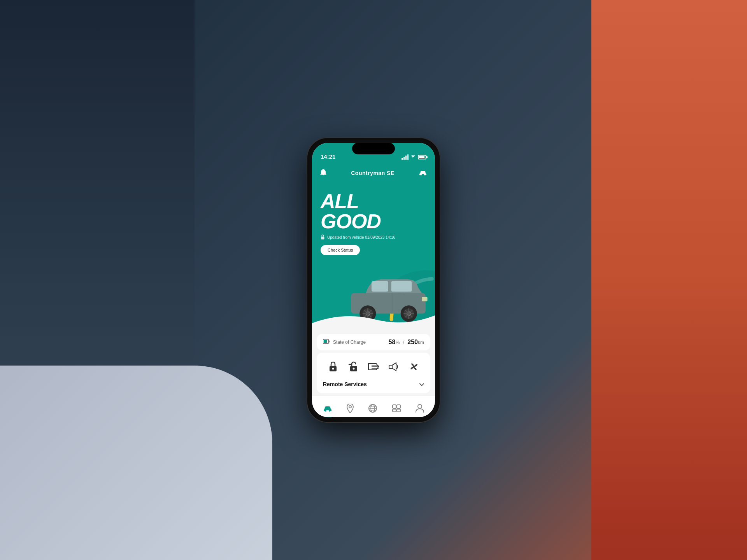 This screenshot has height=560, width=747. I want to click on remote-services-row: Remote Services, so click(374, 384).